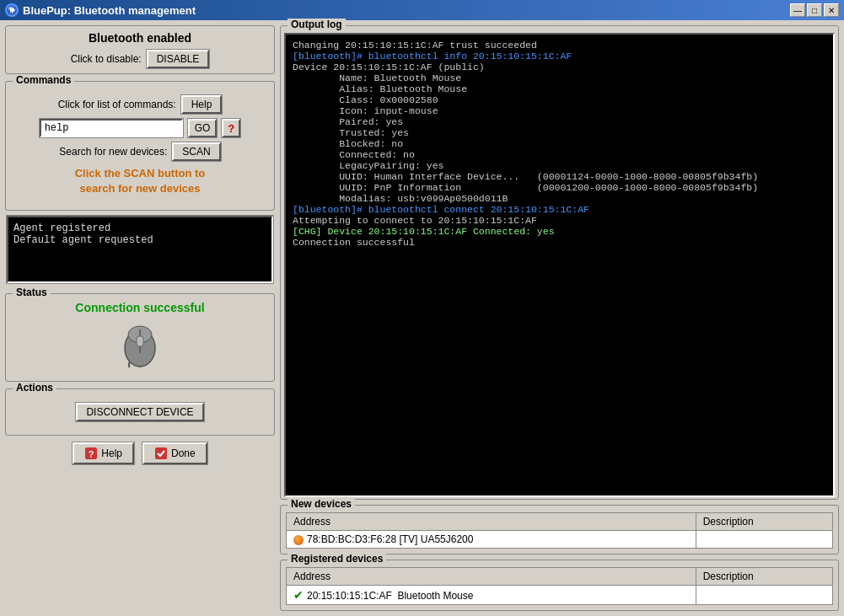 Image resolution: width=844 pixels, height=616 pixels. Describe the element at coordinates (196, 152) in the screenshot. I see `scan-button: SCAN` at that location.